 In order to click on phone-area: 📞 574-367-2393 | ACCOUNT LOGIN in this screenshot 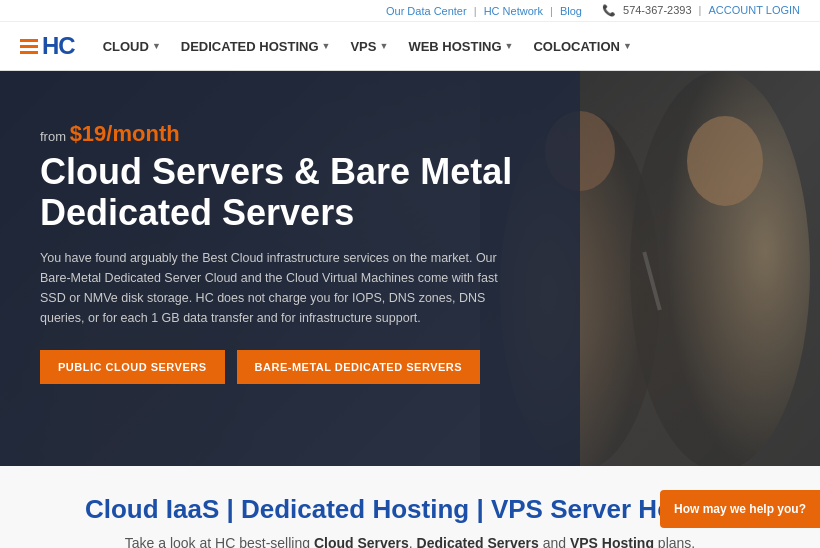, I will do `click(701, 10)`.